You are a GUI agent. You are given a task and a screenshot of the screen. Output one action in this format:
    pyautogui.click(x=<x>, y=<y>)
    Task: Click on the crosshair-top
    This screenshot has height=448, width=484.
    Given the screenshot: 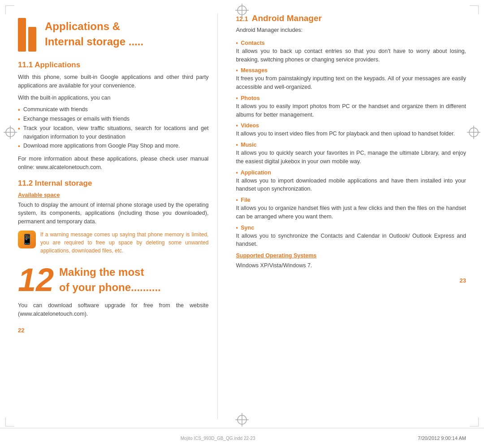 What is the action you would take?
    pyautogui.click(x=242, y=10)
    